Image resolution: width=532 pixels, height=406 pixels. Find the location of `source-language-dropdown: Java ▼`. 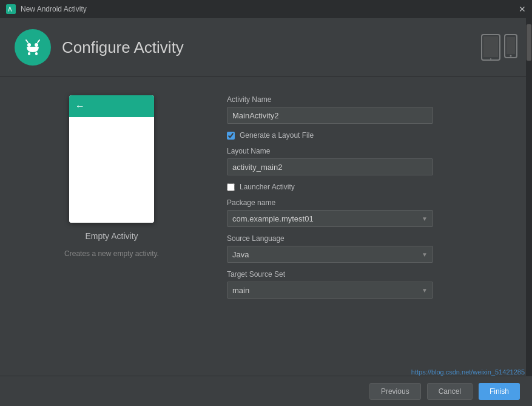

source-language-dropdown: Java ▼ is located at coordinates (330, 254).